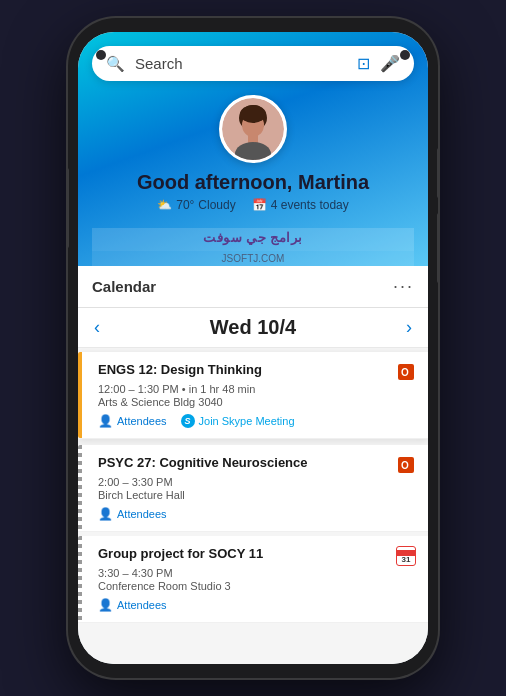 This screenshot has height=696, width=506. What do you see at coordinates (247, 421) in the screenshot?
I see `skype-label-1: Join Skype Meeting` at bounding box center [247, 421].